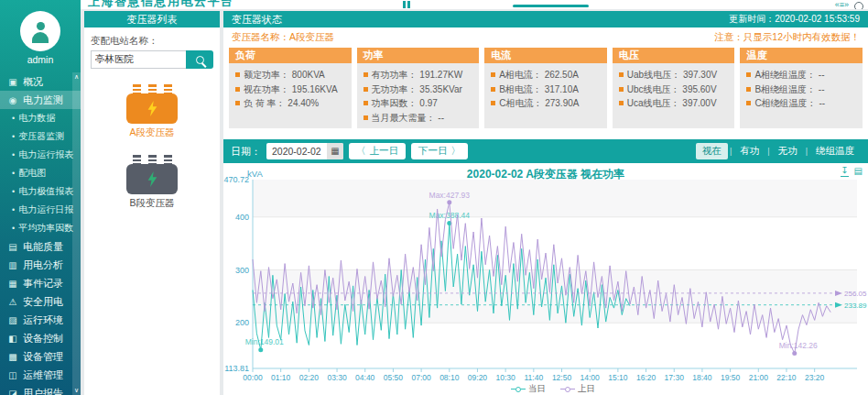 This screenshot has height=395, width=868. What do you see at coordinates (43, 266) in the screenshot?
I see `sidebar-item-label: 用电分析` at bounding box center [43, 266].